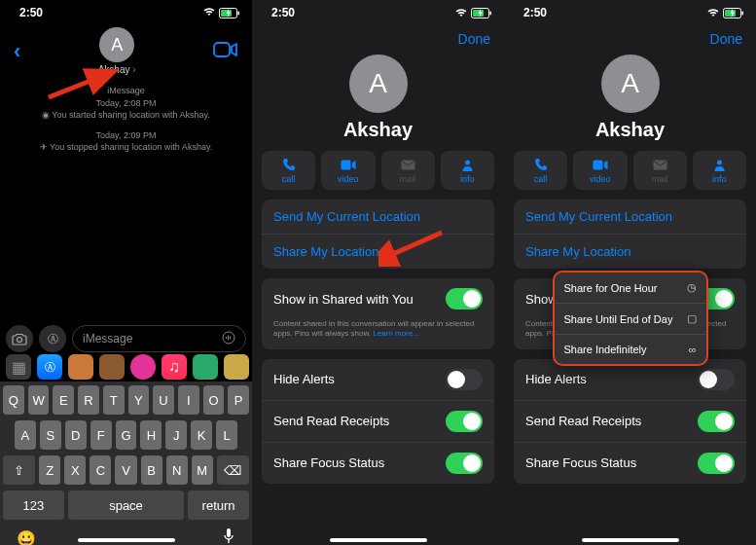  I want to click on key-t: T, so click(114, 400).